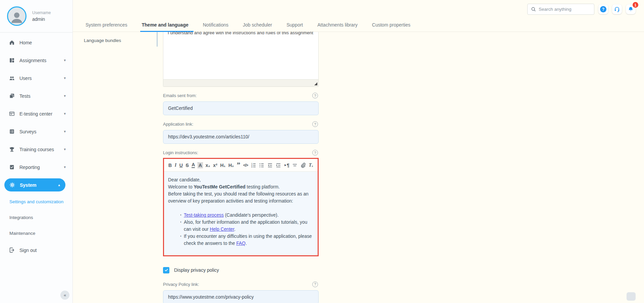 The height and width of the screenshot is (303, 644). Describe the element at coordinates (36, 114) in the screenshot. I see `sidebar-item-e-testing-center: E-testing center▾` at that location.